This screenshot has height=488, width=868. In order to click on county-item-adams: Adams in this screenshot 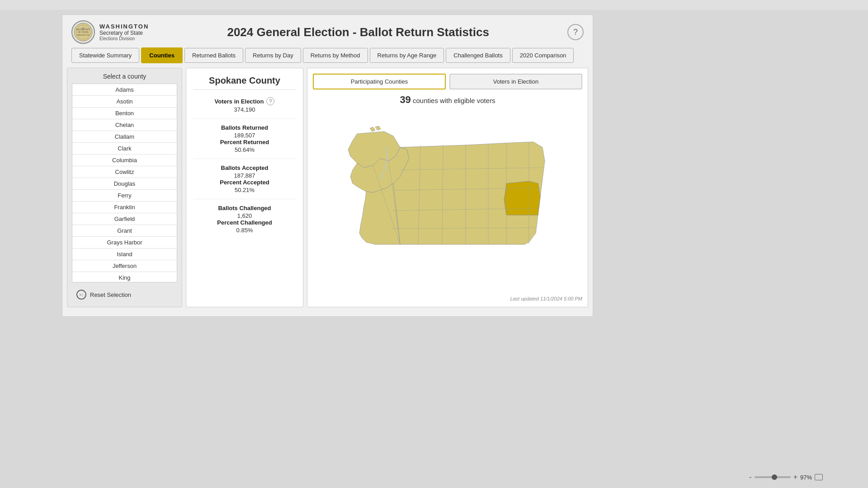, I will do `click(125, 90)`.